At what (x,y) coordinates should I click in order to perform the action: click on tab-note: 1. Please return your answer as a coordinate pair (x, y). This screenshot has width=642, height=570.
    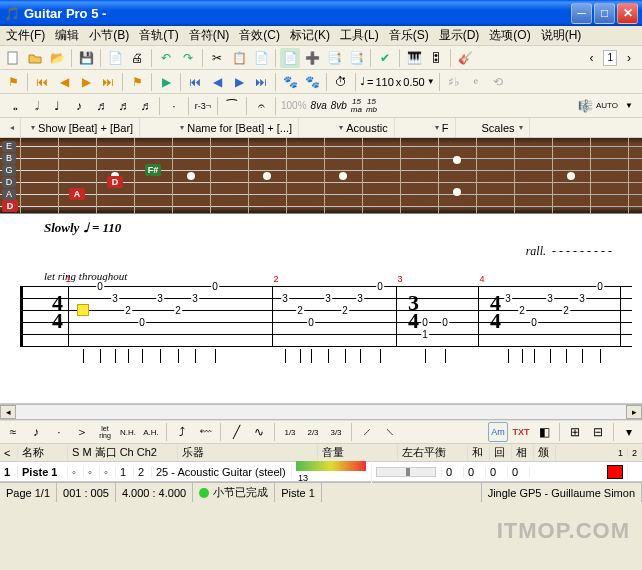
    Looking at the image, I should click on (425, 334).